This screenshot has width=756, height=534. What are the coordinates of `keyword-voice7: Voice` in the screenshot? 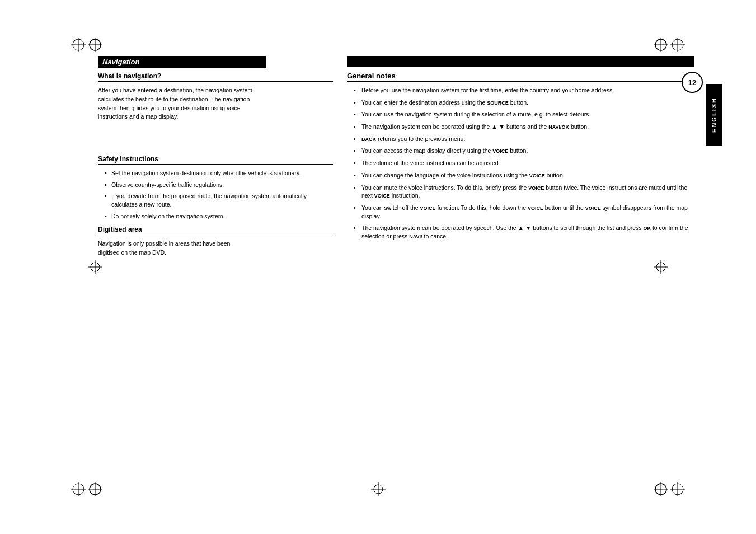 It's located at (593, 208).